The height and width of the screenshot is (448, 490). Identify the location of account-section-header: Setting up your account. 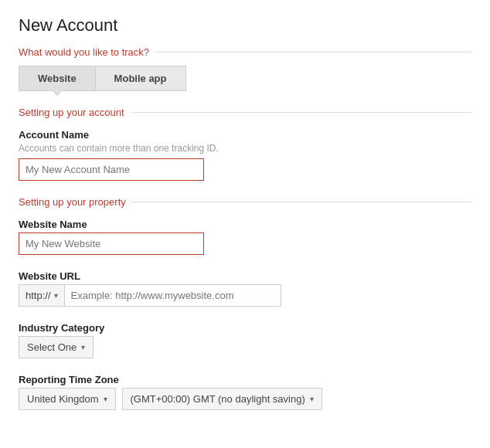
(245, 113).